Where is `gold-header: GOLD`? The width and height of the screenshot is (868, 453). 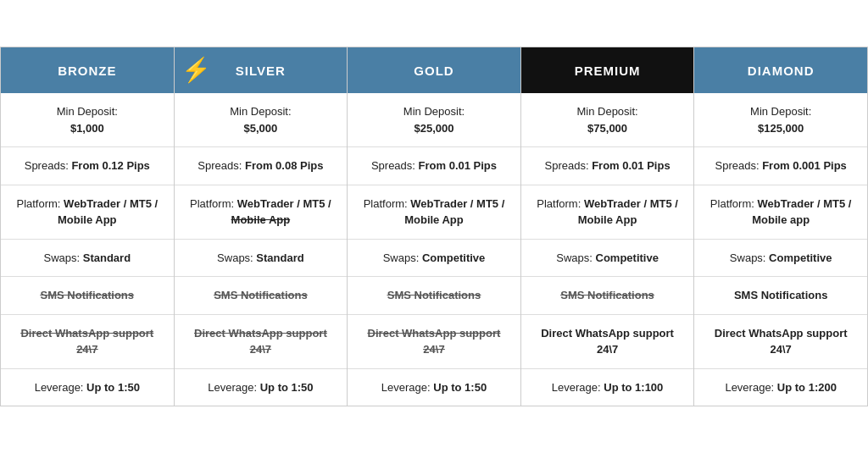 gold-header: GOLD is located at coordinates (434, 70).